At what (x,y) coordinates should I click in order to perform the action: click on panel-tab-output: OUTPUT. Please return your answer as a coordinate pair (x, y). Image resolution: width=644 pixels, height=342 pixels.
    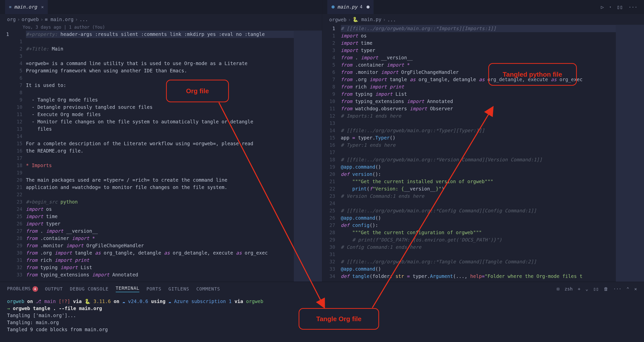
    Looking at the image, I should click on (54, 289).